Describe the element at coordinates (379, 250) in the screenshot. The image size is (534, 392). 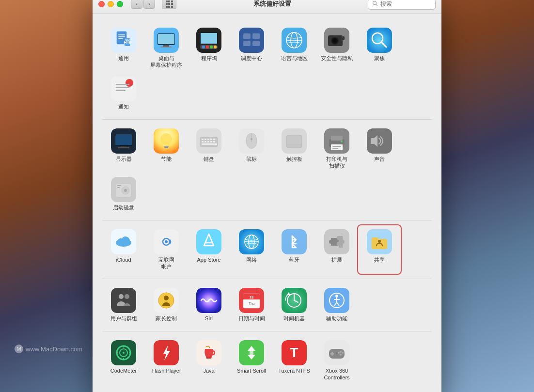
I see `pref-sharing: 共享` at that location.